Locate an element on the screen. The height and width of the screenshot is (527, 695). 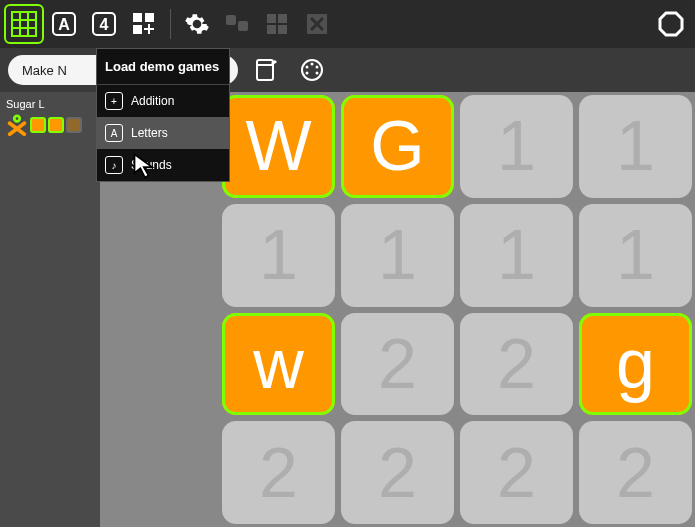
menu-item-sounds: ♪Sounds is located at coordinates (163, 165).